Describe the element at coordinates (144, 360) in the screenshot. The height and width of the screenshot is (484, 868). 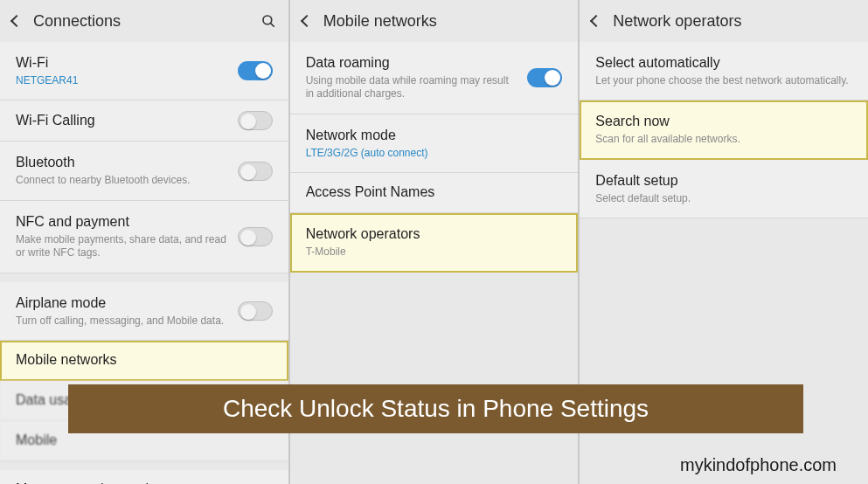
I see `item-title: Mobile networks` at that location.